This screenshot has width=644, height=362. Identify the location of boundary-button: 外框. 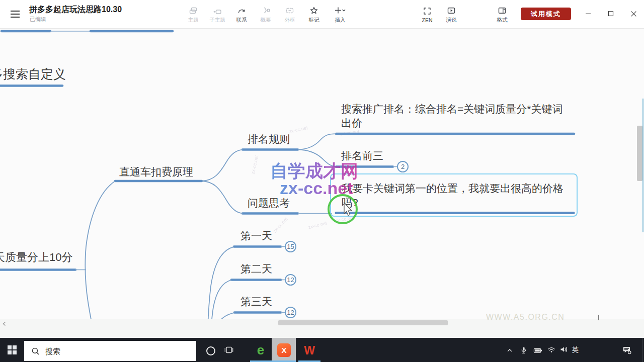
(290, 15).